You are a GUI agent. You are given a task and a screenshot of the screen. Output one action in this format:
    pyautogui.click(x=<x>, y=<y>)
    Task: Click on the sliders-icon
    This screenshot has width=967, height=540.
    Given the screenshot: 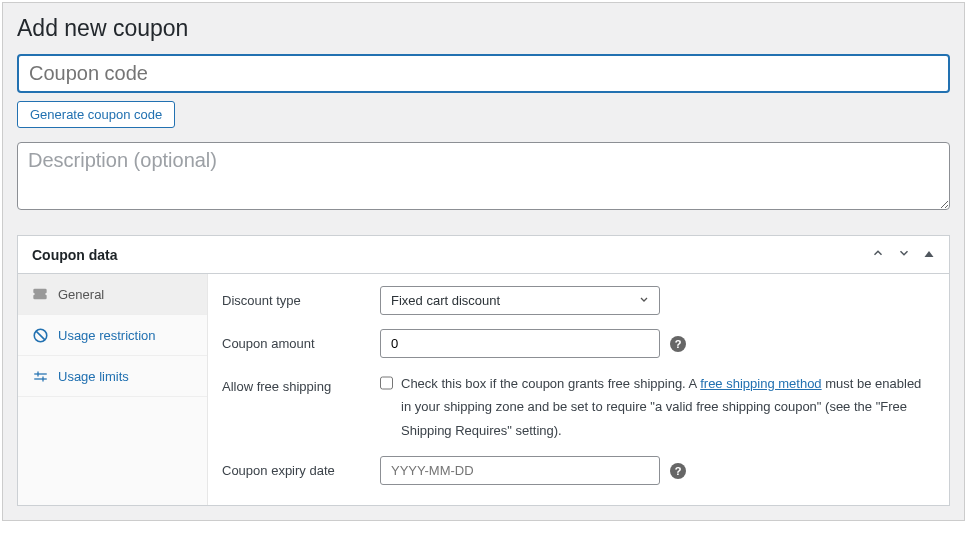 What is the action you would take?
    pyautogui.click(x=40, y=376)
    